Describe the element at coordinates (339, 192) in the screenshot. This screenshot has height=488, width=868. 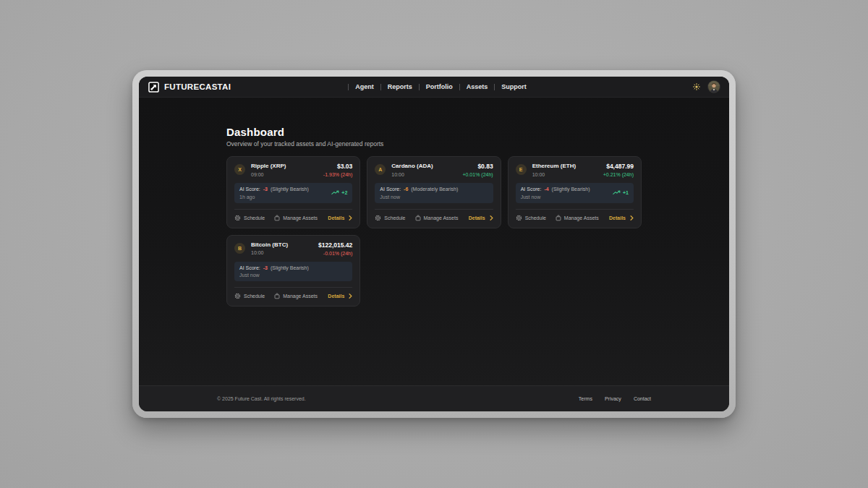
I see `trend-badge: +2` at that location.